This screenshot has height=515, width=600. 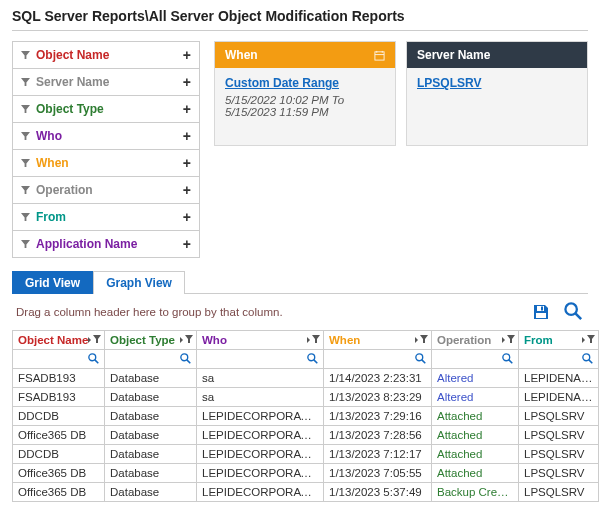 What do you see at coordinates (86, 244) in the screenshot?
I see `filter-label: Application Name` at bounding box center [86, 244].